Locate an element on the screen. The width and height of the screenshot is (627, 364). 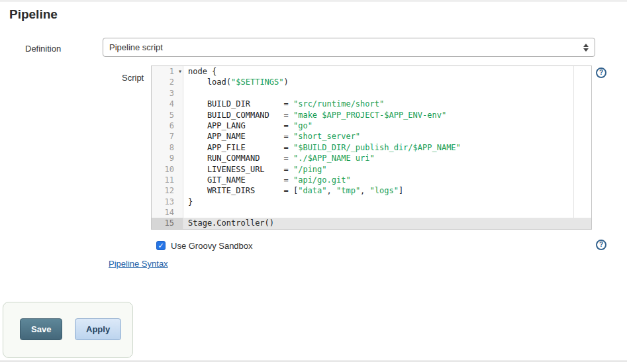
page-title: Pipeline is located at coordinates (33, 15).